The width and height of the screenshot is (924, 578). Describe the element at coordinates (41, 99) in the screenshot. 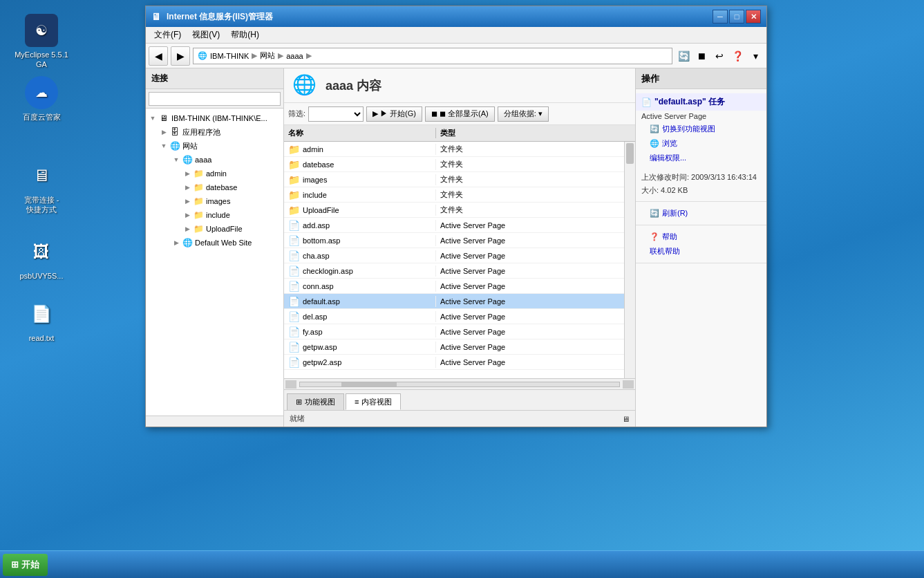

I see `desktop-icon-baidu: ☁ 百度云管家` at that location.